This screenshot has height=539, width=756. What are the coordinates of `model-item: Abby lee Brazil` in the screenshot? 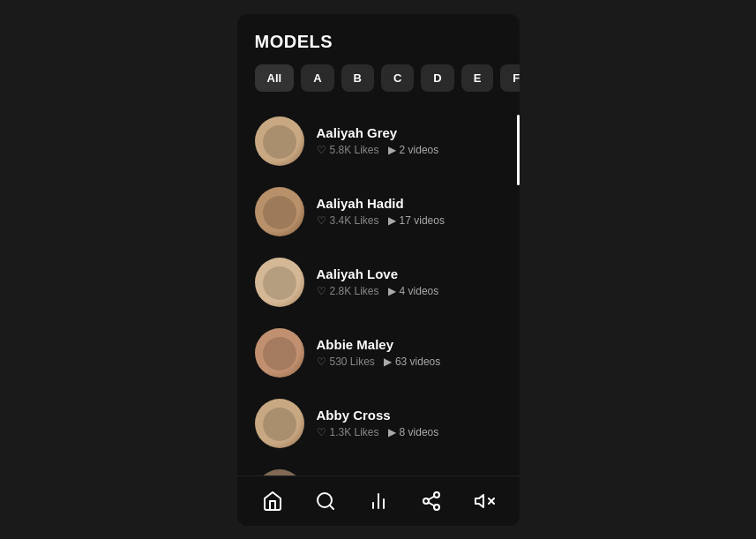 It's located at (378, 468).